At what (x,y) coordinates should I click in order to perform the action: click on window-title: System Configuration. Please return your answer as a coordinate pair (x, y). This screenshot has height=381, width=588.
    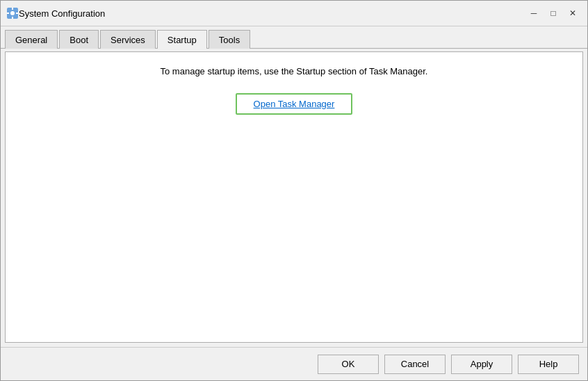
    Looking at the image, I should click on (272, 14).